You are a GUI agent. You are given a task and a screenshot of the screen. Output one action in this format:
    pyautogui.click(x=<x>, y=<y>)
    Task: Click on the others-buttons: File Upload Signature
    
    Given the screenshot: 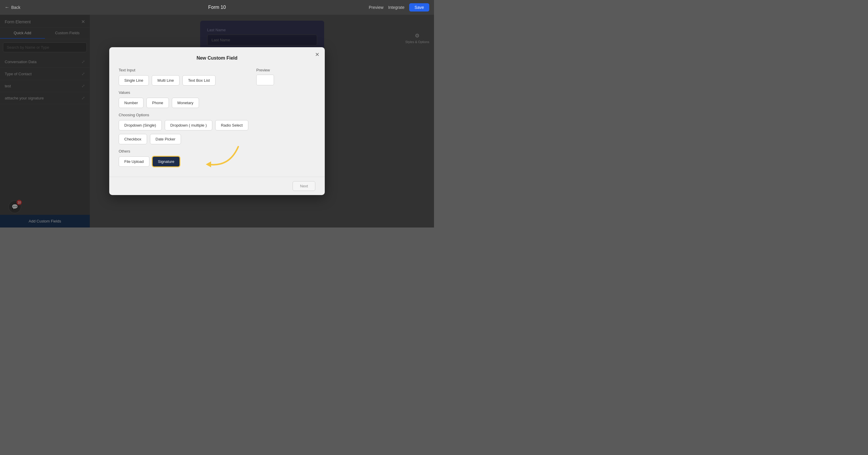 What is the action you would take?
    pyautogui.click(x=184, y=162)
    